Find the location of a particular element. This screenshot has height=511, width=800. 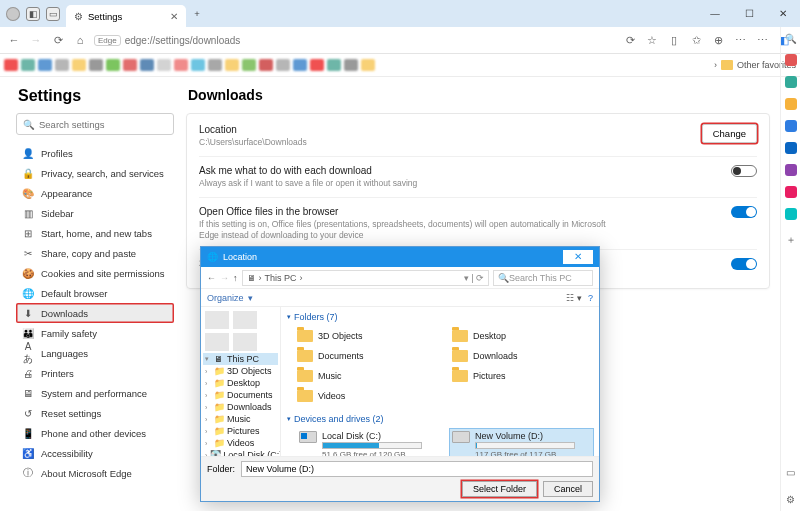

sidebar-item-downloads: ⬇Downloads is located at coordinates (95, 313).